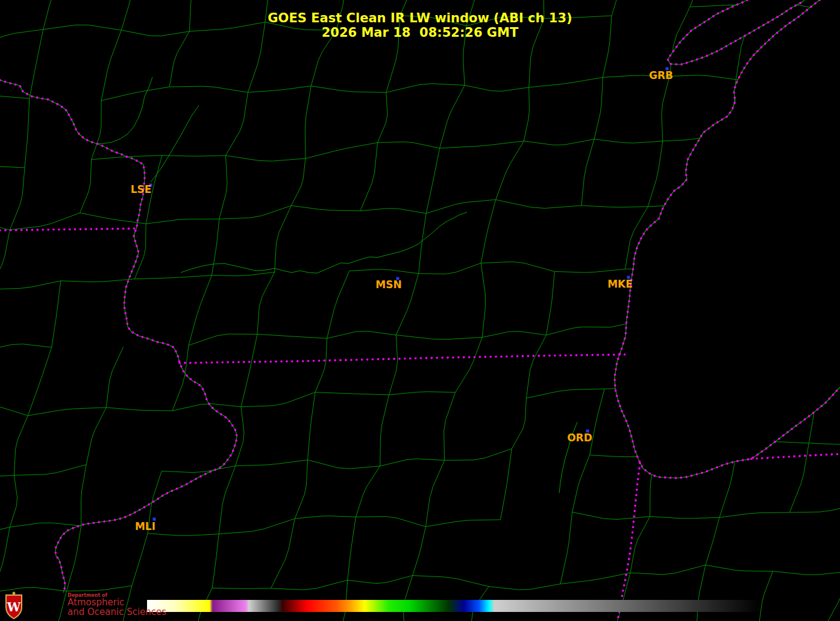 The height and width of the screenshot is (621, 840). What do you see at coordinates (145, 526) in the screenshot?
I see `station-label-mli: MLI` at bounding box center [145, 526].